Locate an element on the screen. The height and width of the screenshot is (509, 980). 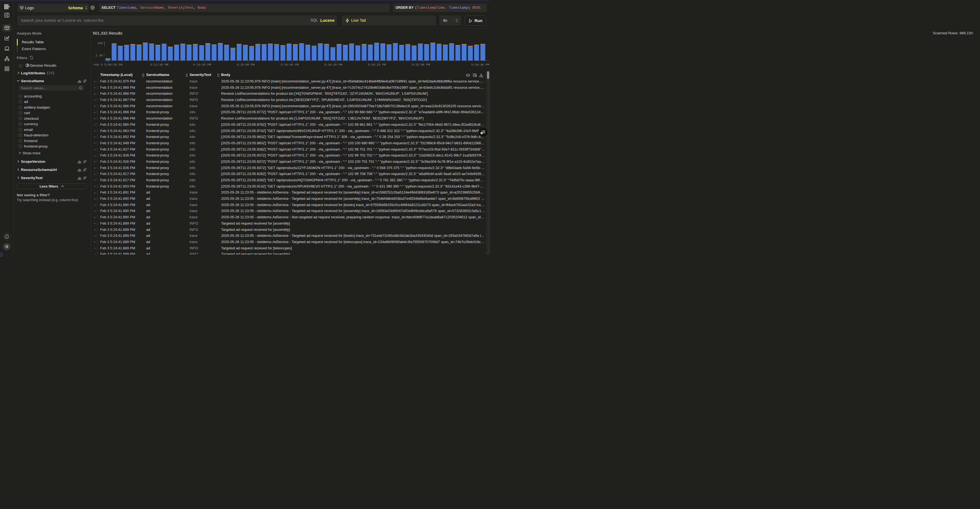
svg-text: 5:16:45 PM is located at coordinates (290, 65).